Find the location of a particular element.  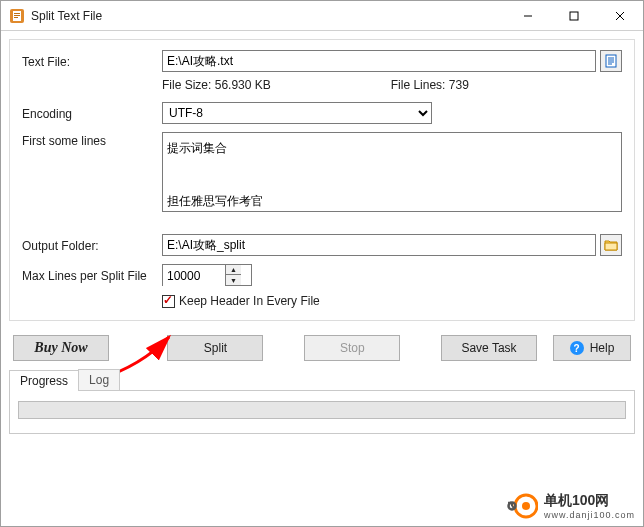

browse-textfile-button is located at coordinates (611, 61).